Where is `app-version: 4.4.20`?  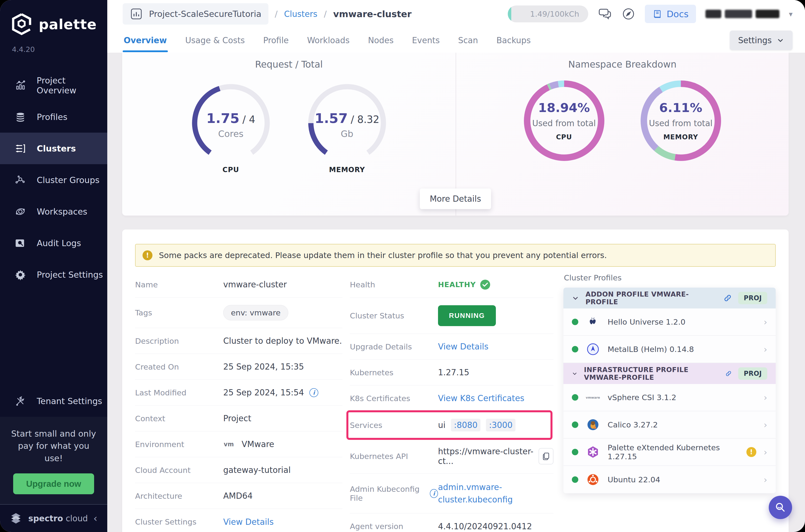
app-version: 4.4.20 is located at coordinates (54, 44).